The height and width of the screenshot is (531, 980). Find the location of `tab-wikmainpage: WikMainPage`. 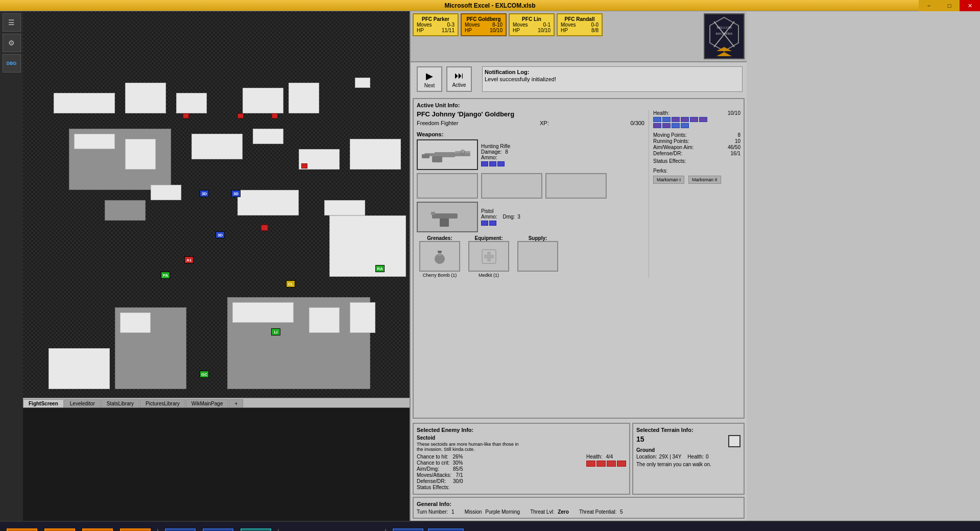

tab-wikmainpage: WikMainPage is located at coordinates (207, 403).